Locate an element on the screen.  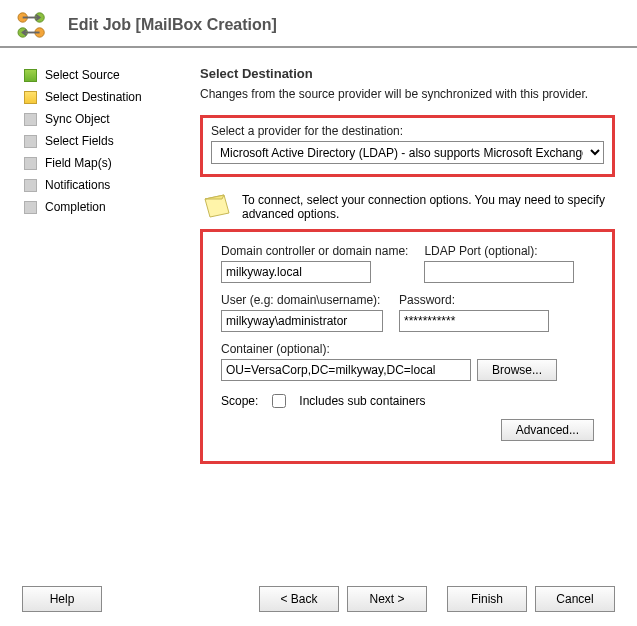
nav-select-fields: Select Fields is located at coordinates (107, 141).